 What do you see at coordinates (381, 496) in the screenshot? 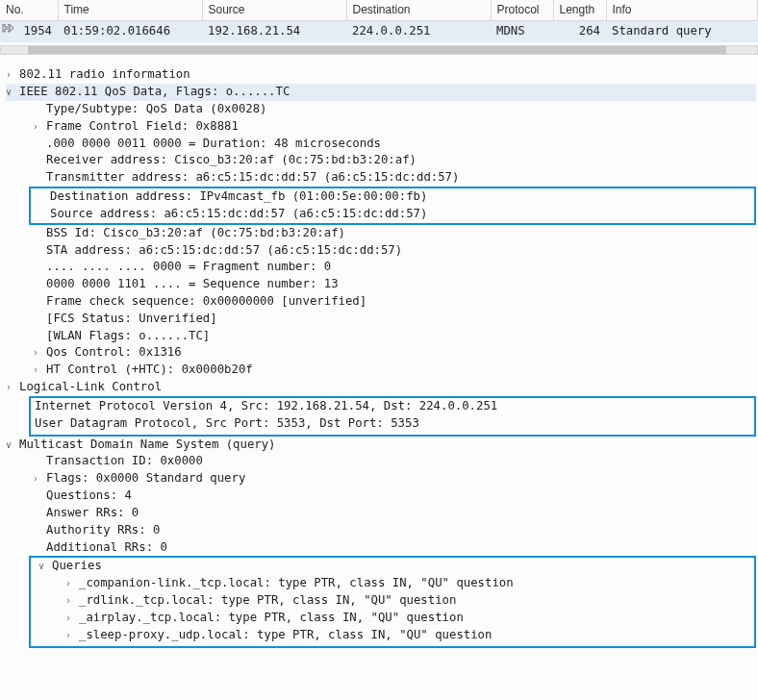
I see `tree-item-questions: Questions: 4` at bounding box center [381, 496].